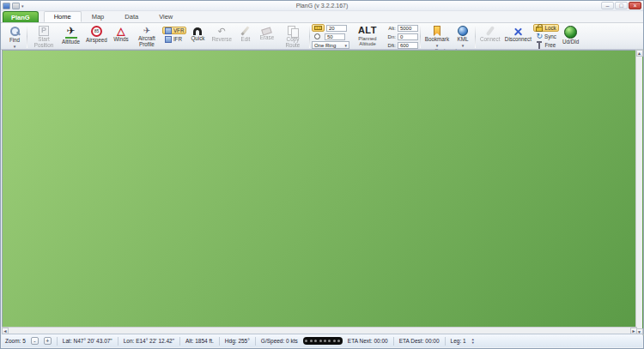 Image resolution: width=644 pixels, height=349 pixels. I want to click on copy-icon, so click(293, 31).